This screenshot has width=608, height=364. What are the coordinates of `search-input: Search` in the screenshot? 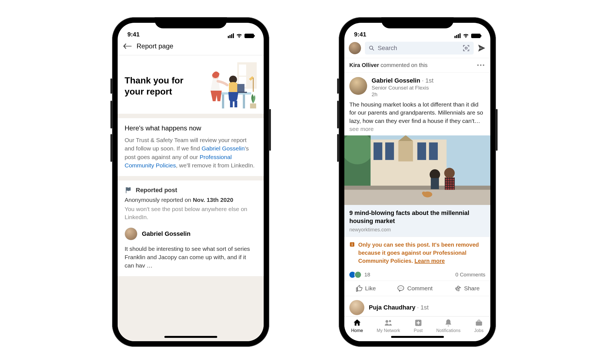 It's located at (419, 48).